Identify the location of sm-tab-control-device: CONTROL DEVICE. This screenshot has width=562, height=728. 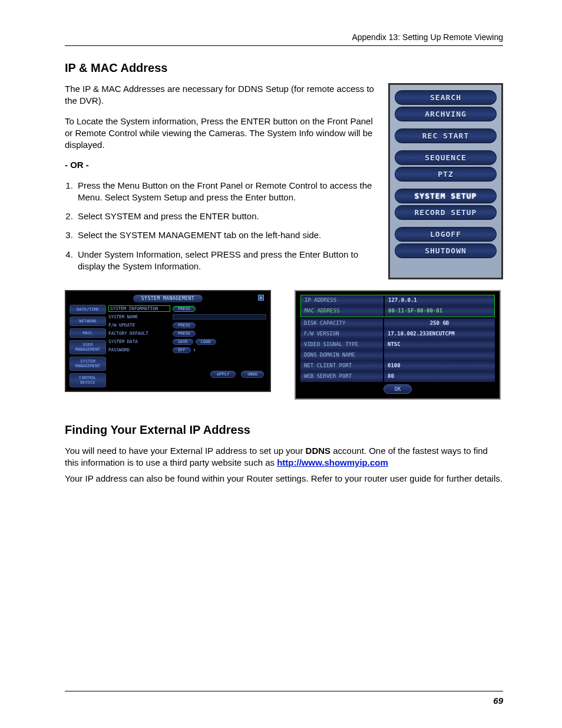
(88, 380).